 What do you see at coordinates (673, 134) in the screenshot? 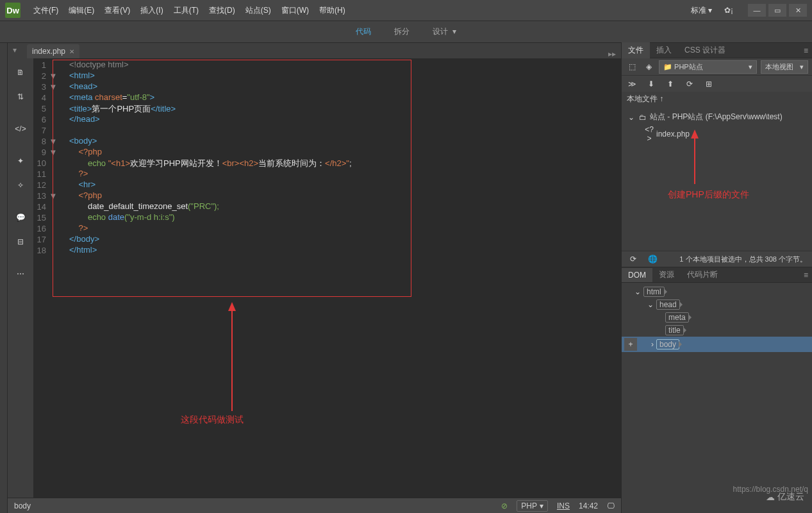
I see `file-label: index.php` at bounding box center [673, 134].